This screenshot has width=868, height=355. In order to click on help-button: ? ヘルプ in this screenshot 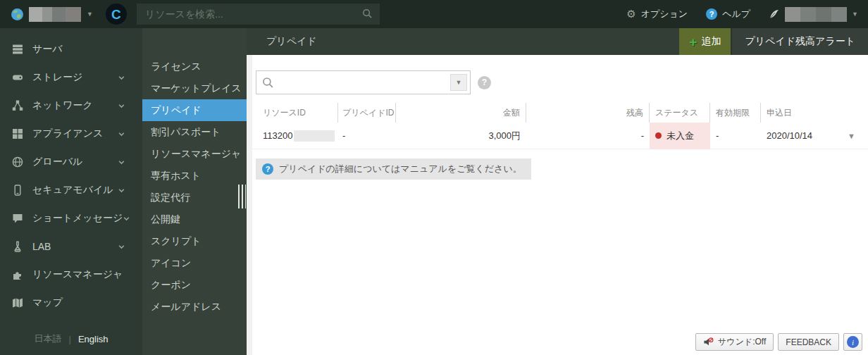, I will do `click(728, 14)`.